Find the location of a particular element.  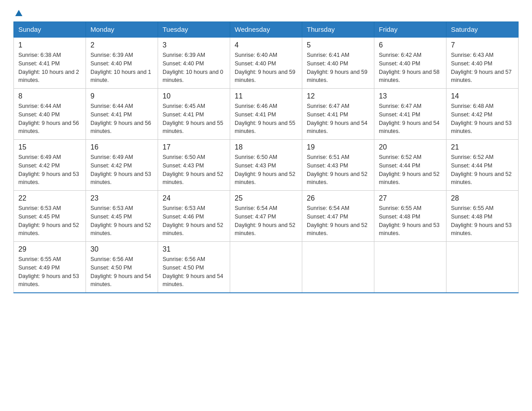

weekday-header-tuesday: Tuesday is located at coordinates (194, 30).